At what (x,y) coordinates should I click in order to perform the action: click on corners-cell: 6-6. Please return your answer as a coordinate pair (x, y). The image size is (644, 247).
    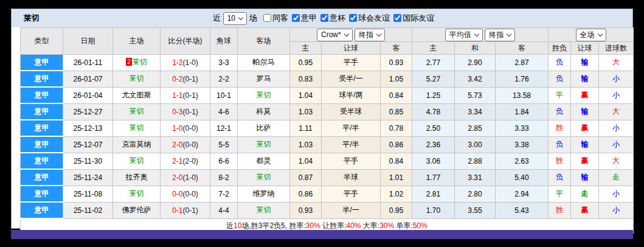
    Looking at the image, I should click on (224, 161).